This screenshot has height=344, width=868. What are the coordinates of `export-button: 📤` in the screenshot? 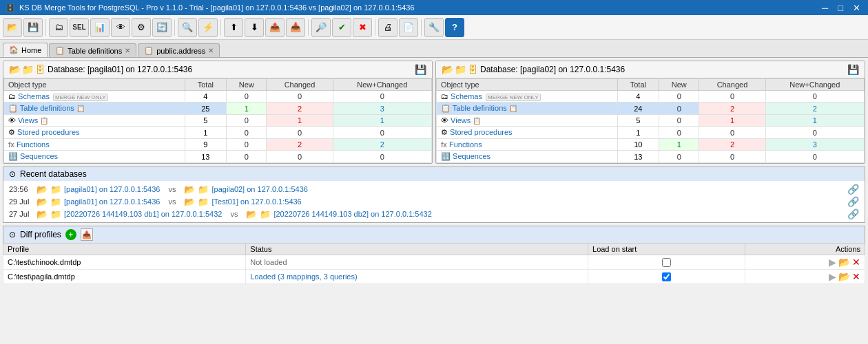 It's located at (275, 28).